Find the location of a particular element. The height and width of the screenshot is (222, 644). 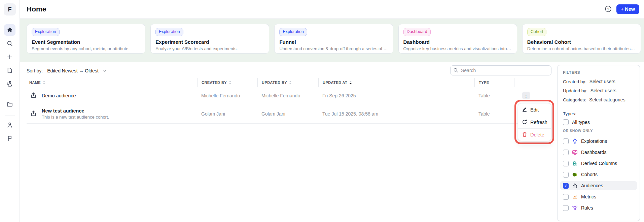

sidebar-item-drafts is located at coordinates (10, 70).